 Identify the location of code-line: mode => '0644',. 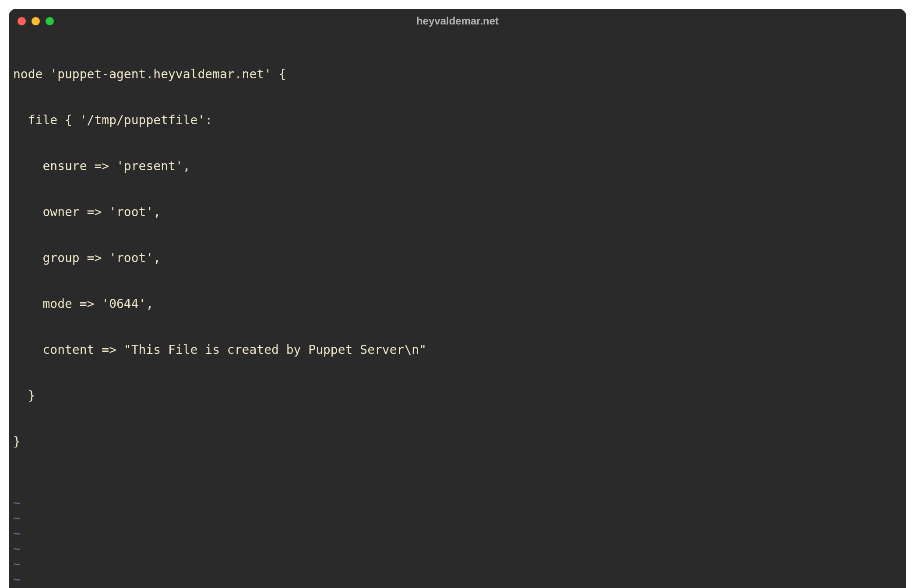
(458, 304).